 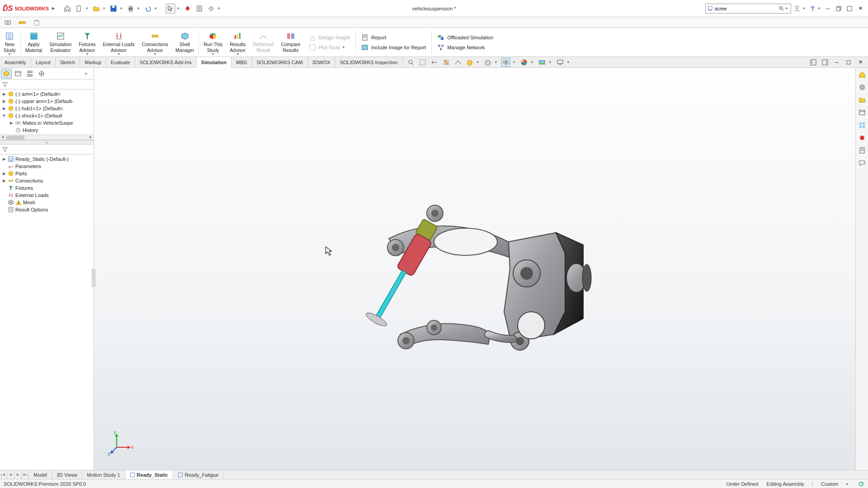 I want to click on simulation-evaluator-button: Simulation Evaluator, so click(x=61, y=42).